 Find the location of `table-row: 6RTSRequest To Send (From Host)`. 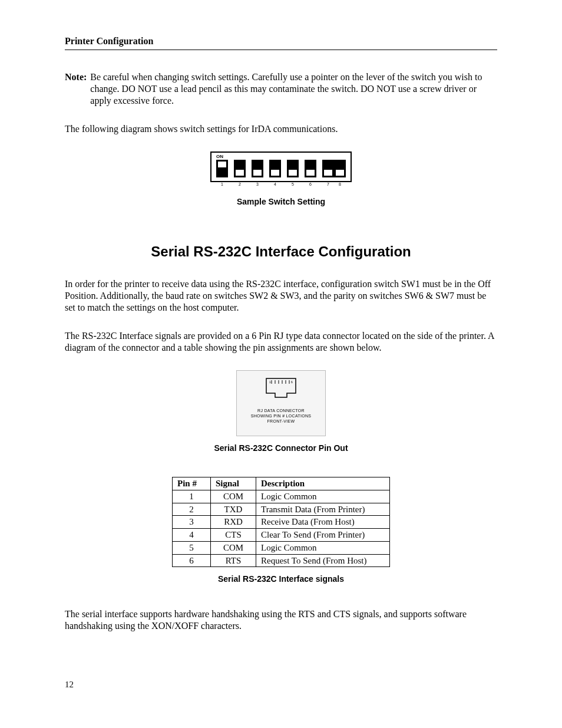

table-row: 6RTSRequest To Send (From Host) is located at coordinates (282, 561).